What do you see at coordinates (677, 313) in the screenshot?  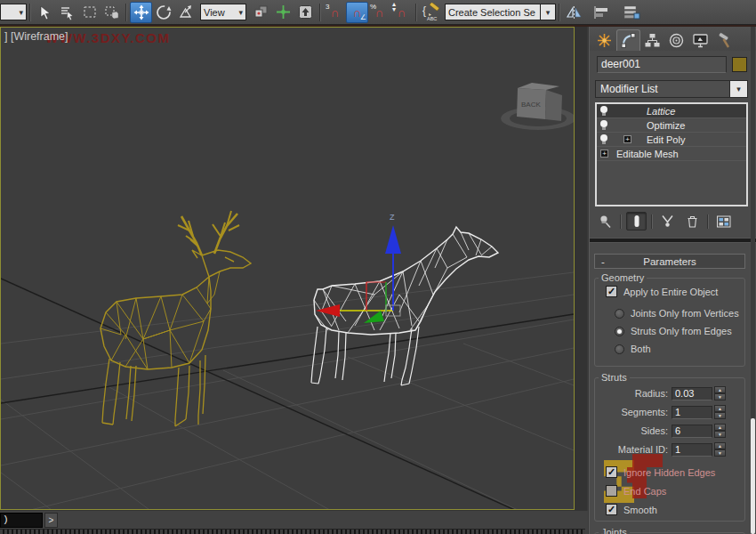 I see `joints-only-radio: Joints Only from Vertices` at bounding box center [677, 313].